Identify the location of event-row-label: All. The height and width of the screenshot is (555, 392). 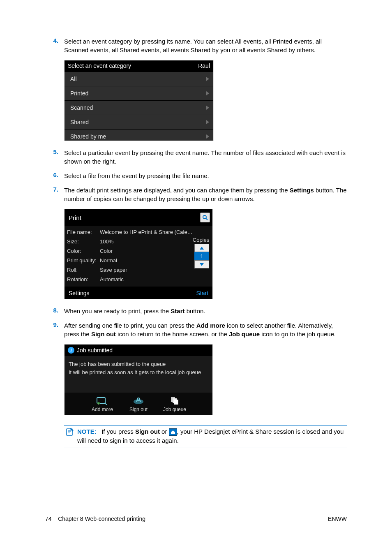
(74, 79).